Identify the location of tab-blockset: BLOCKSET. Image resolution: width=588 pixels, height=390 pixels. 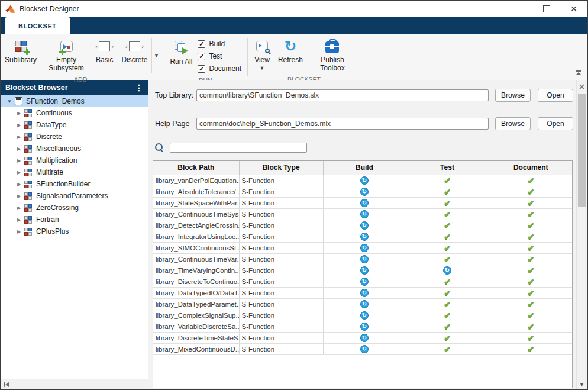
(38, 26).